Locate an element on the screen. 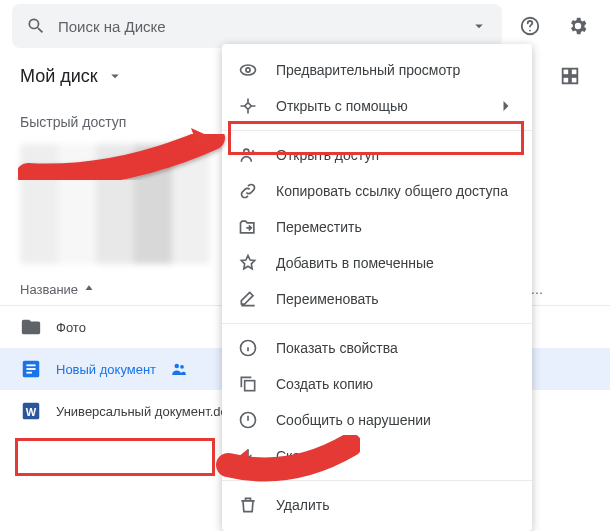 The width and height of the screenshot is (610, 531). menu-open-with: Открыть с помощью is located at coordinates (377, 106).